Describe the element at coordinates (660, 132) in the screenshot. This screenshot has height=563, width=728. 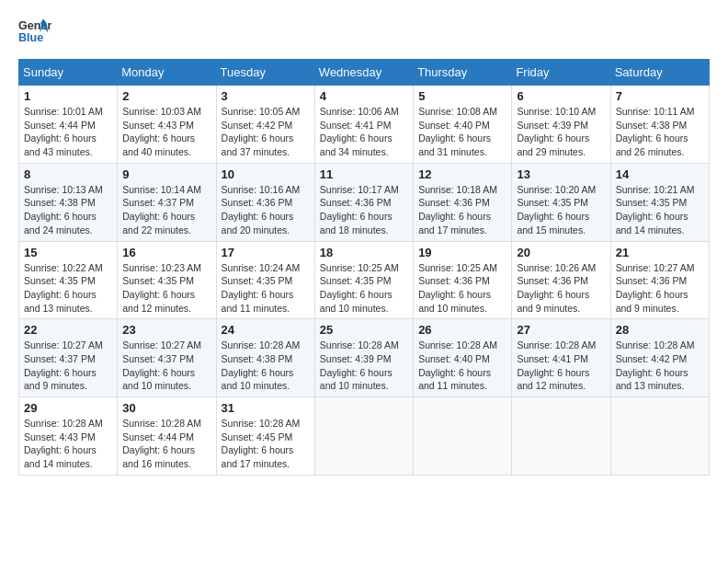
I see `day-info: Sunrise: 10:11 AMSunset: 4:38 PMDaylight…` at that location.